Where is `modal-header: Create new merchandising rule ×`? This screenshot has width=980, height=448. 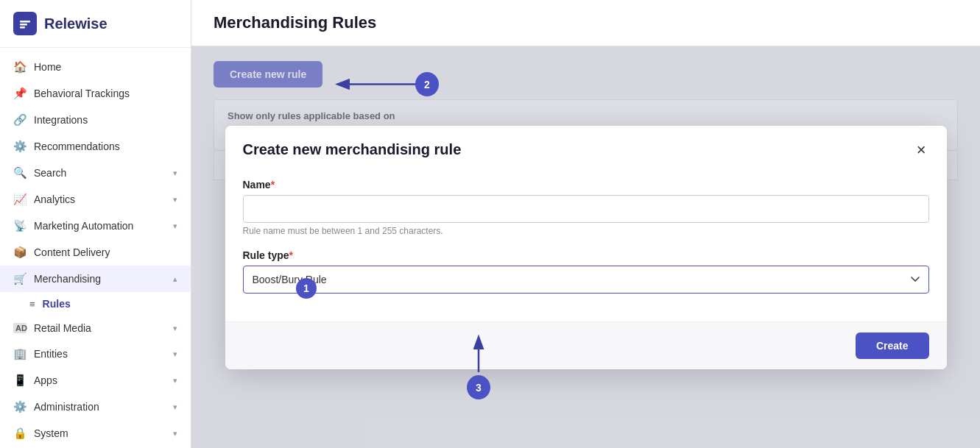
modal-header: Create new merchandising rule × is located at coordinates (586, 149).